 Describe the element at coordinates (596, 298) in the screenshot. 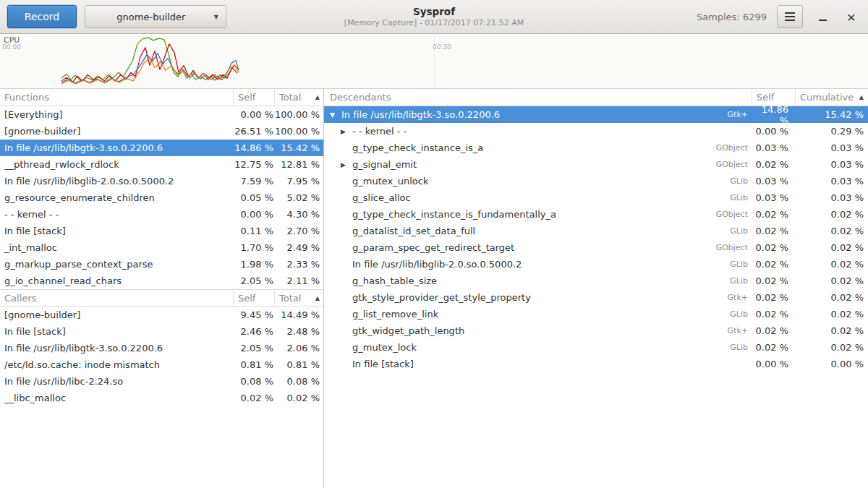

I see `table-row: gtk_style_provider_get_style_propertyGtk…` at that location.